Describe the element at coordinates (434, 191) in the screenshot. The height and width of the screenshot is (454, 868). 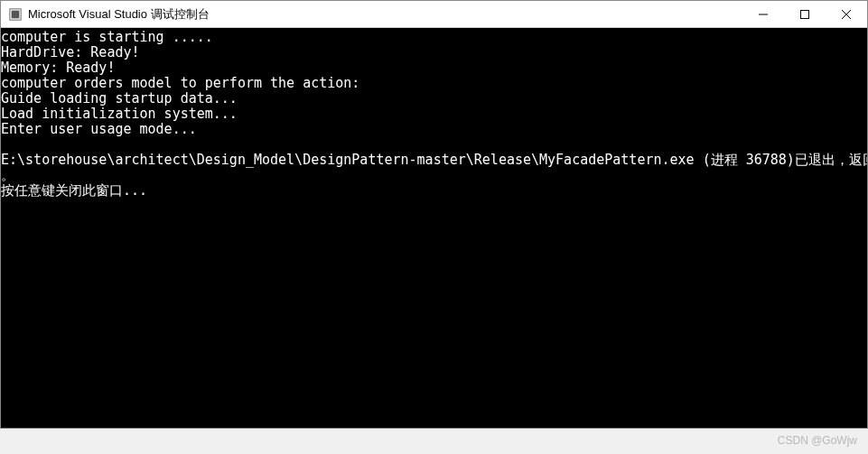
I see `console-line: 按任意键关闭此窗口...` at that location.